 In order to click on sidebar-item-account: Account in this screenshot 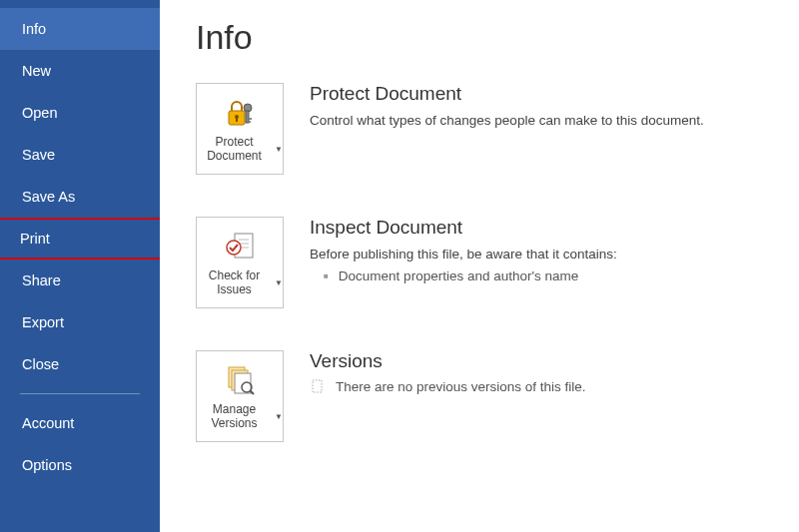, I will do `click(80, 423)`.